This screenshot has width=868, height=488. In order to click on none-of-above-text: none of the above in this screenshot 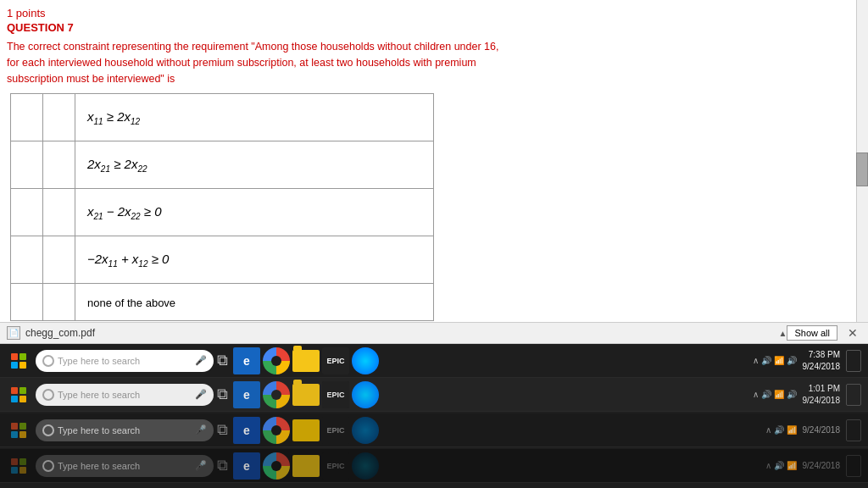, I will do `click(131, 303)`.